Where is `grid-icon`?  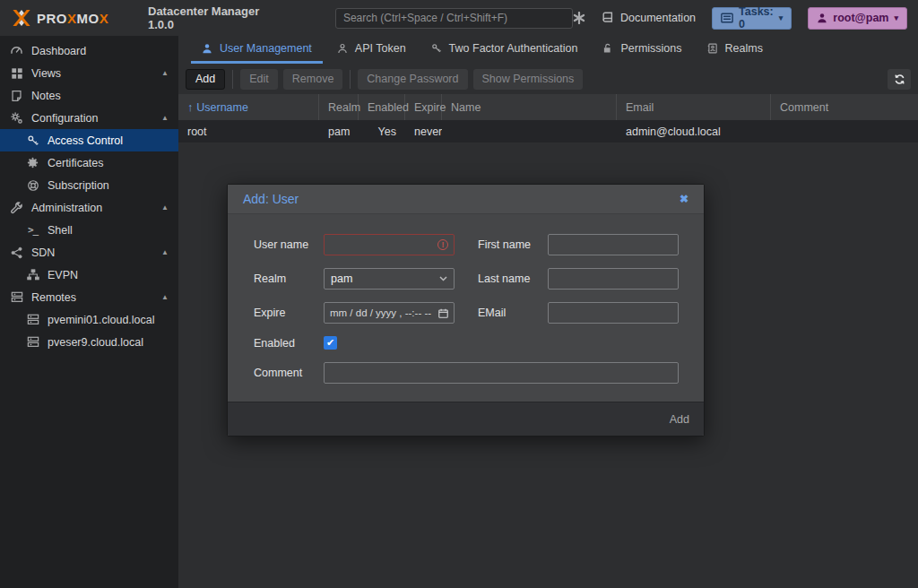 grid-icon is located at coordinates (16, 74).